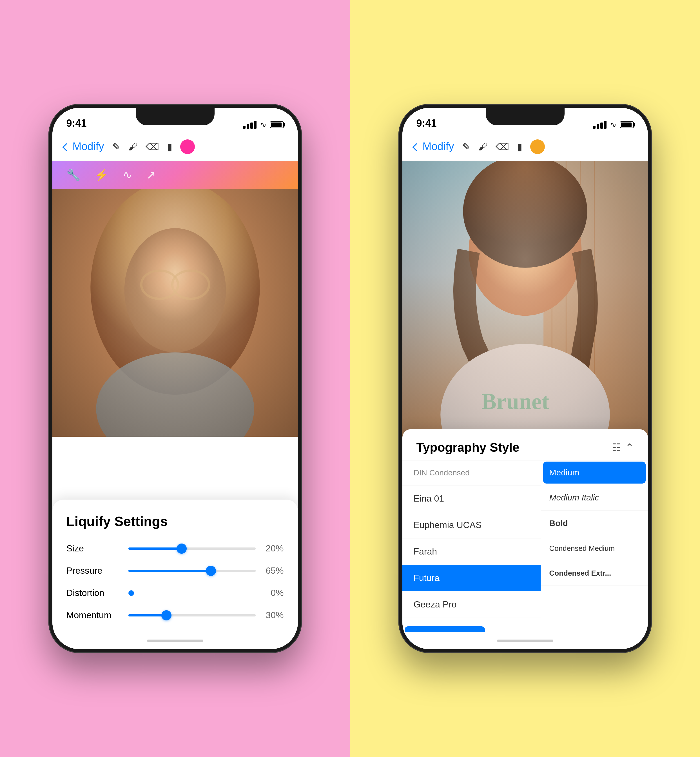 This screenshot has height=757, width=700. What do you see at coordinates (188, 147) in the screenshot?
I see `color-dot-left` at bounding box center [188, 147].